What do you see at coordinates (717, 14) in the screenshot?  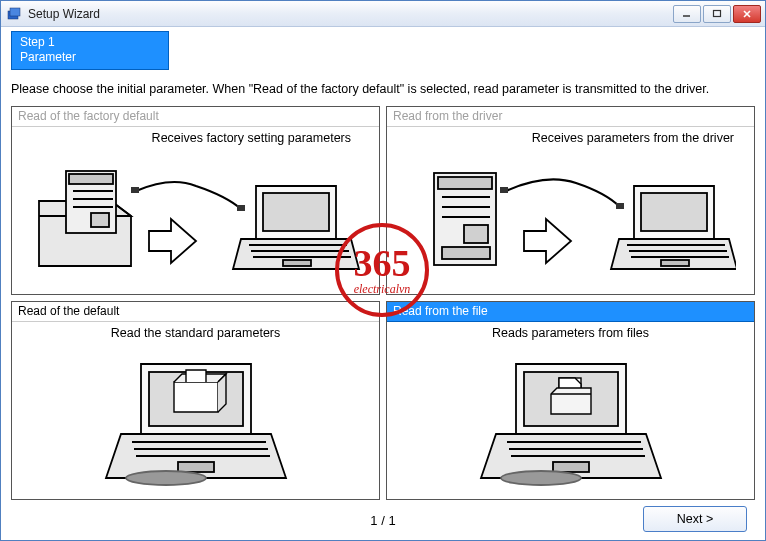 I see `maximize-button` at bounding box center [717, 14].